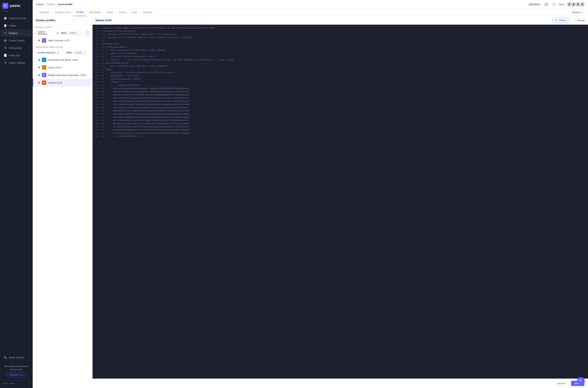  Describe the element at coordinates (36, 53) in the screenshot. I see `infra-chevron-icon: ▾` at that location.